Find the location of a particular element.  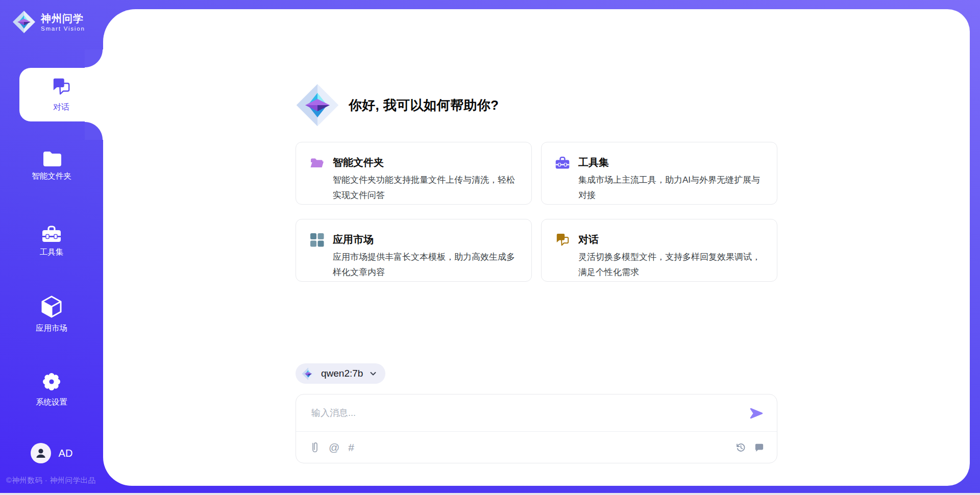

hash-icon: # is located at coordinates (351, 447).